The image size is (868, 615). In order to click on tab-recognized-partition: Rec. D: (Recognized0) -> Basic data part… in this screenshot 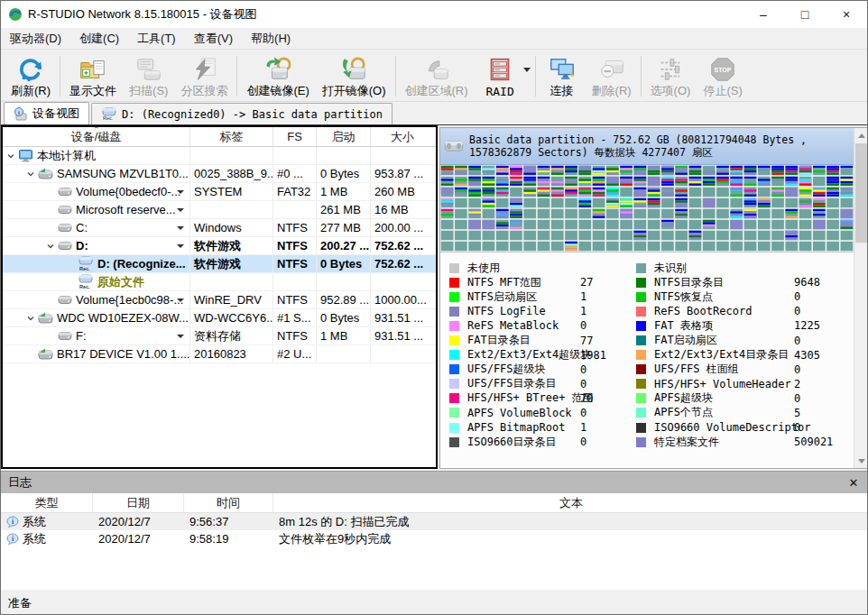, I will do `click(242, 114)`.